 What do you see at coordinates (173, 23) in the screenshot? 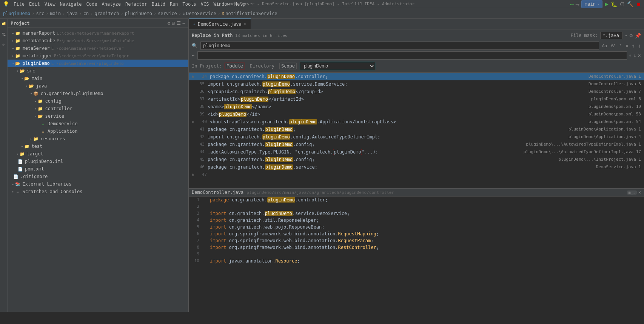
I see `sidebar-collapse-icon: ⊟` at bounding box center [173, 23].